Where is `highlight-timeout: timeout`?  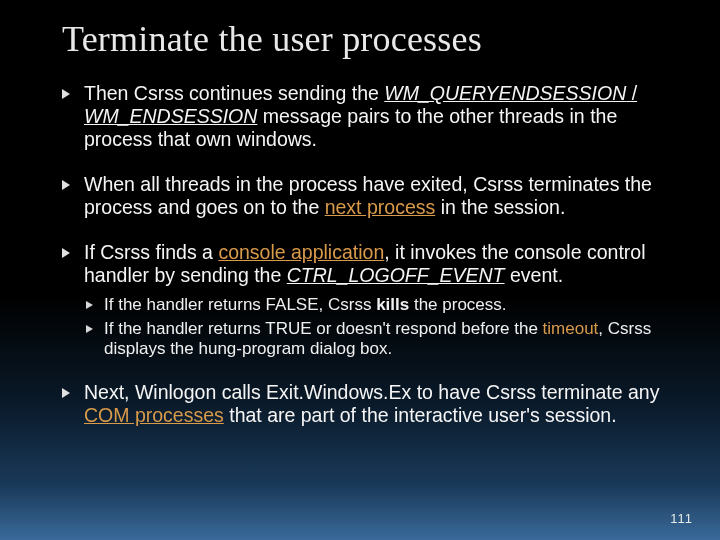 highlight-timeout: timeout is located at coordinates (571, 328).